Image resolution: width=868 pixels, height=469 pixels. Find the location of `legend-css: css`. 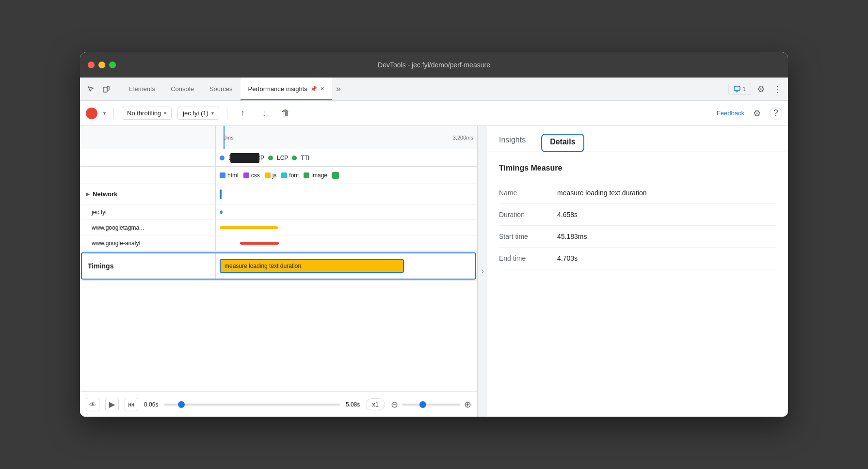

legend-css: css is located at coordinates (252, 175).